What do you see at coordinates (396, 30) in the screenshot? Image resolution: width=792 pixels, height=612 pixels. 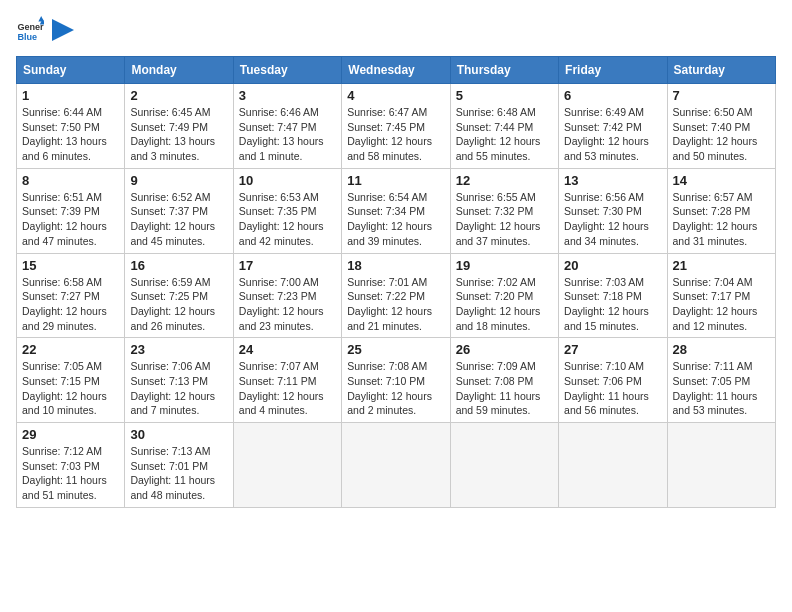 I see `page-header: General Blue` at bounding box center [396, 30].